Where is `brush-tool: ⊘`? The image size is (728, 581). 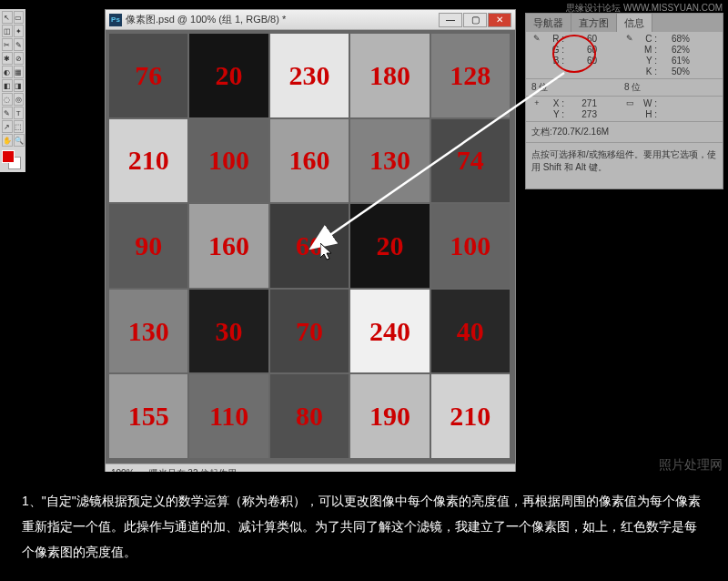
brush-tool: ⊘ is located at coordinates (19, 58).